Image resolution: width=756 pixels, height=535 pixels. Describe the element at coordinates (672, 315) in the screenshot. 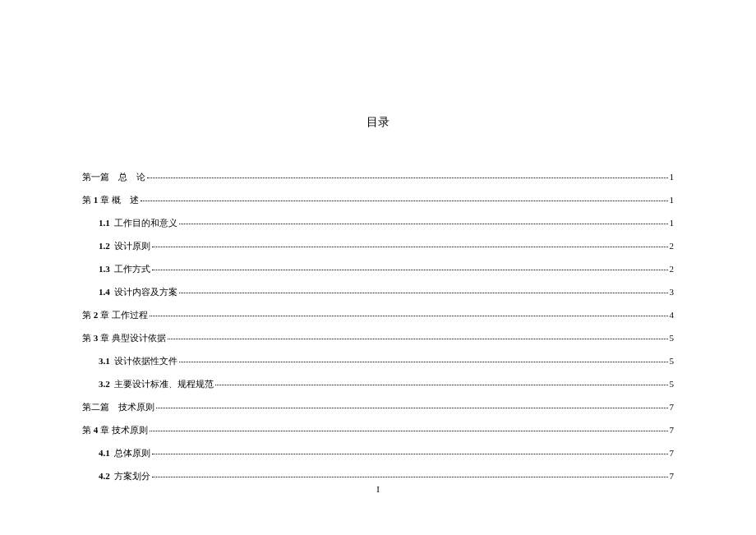

I see `toc-entry-page: 4` at that location.